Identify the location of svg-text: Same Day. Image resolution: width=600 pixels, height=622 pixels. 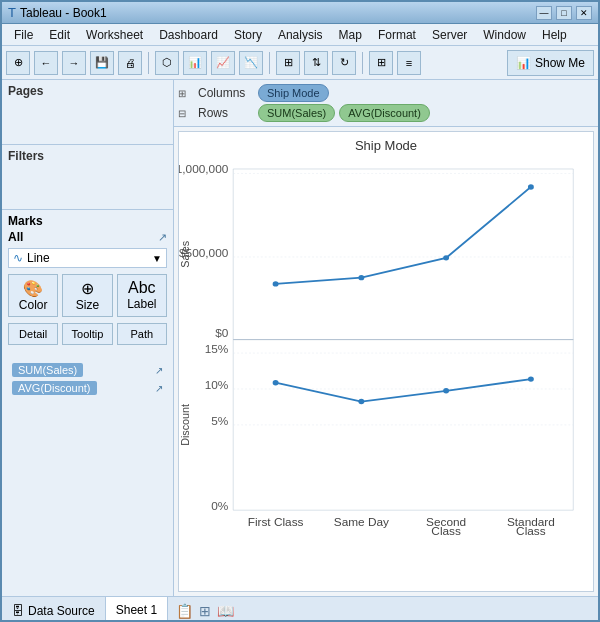
(362, 522).